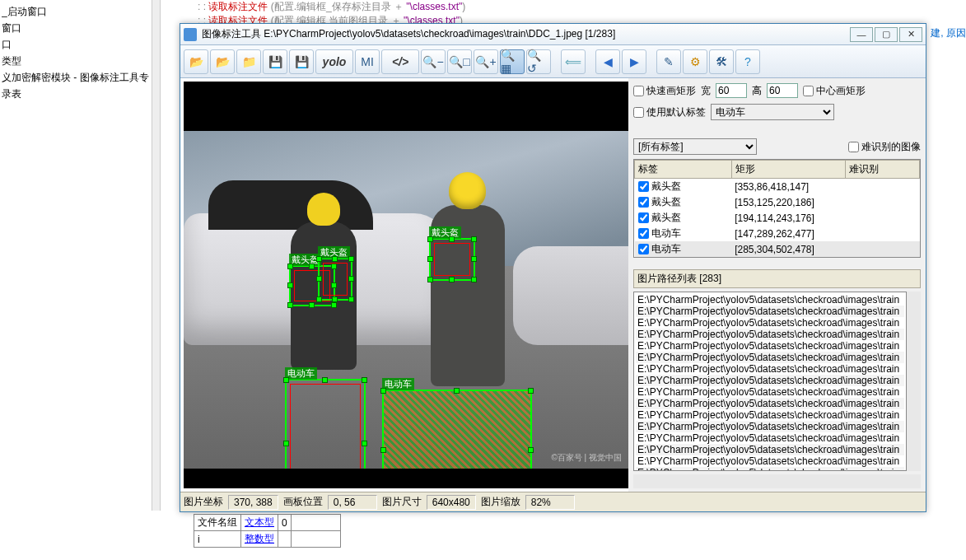  What do you see at coordinates (788, 170) in the screenshot?
I see `th-rect: 矩形` at bounding box center [788, 170].